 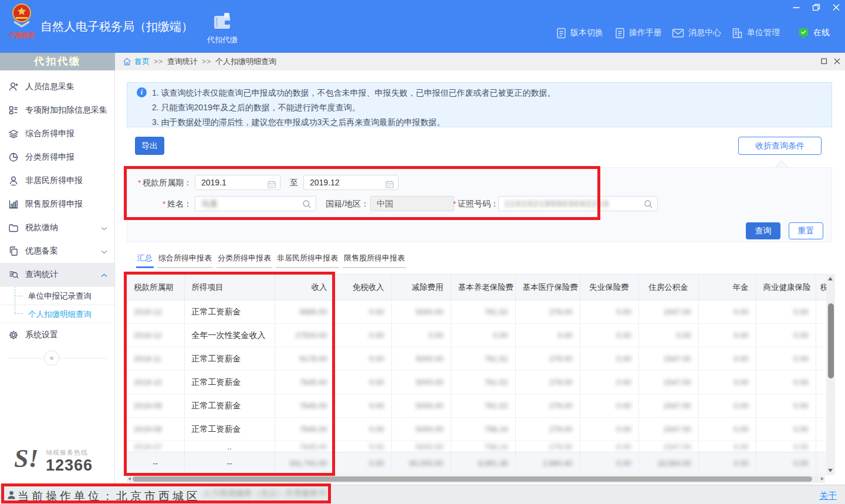 I want to click on sidebar-item-classified-income: 分类所得申报, so click(x=58, y=157).